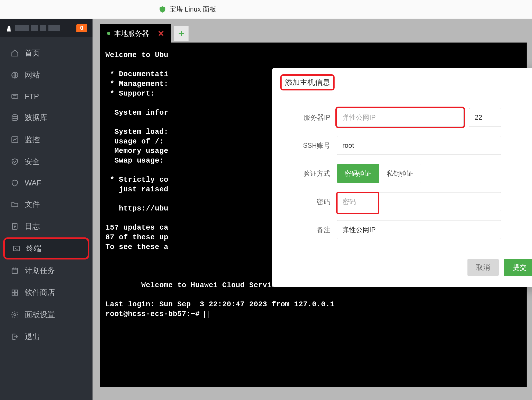  What do you see at coordinates (46, 271) in the screenshot?
I see `nav-cron: 计划任务` at bounding box center [46, 271].